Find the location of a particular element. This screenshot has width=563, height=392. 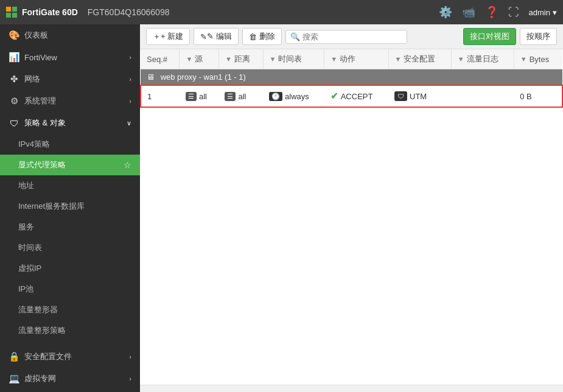

lock-icon: 🔒 is located at coordinates (14, 357).